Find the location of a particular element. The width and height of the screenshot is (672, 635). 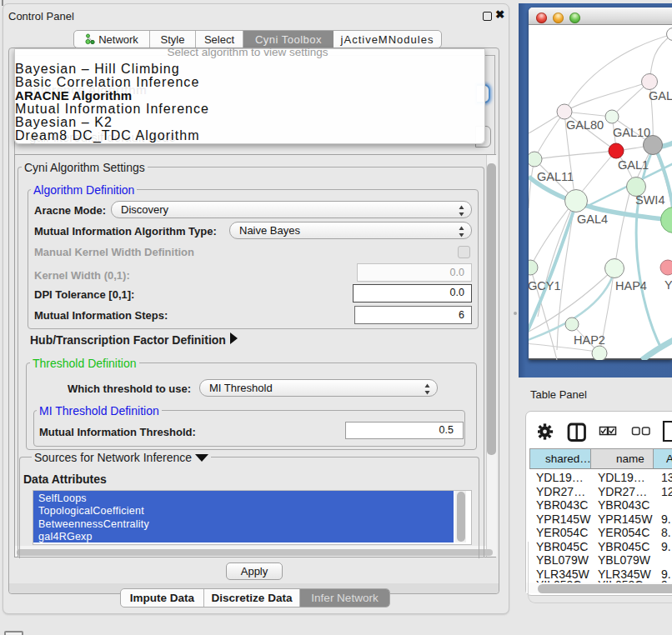

svg-text: GAL10 is located at coordinates (632, 132).